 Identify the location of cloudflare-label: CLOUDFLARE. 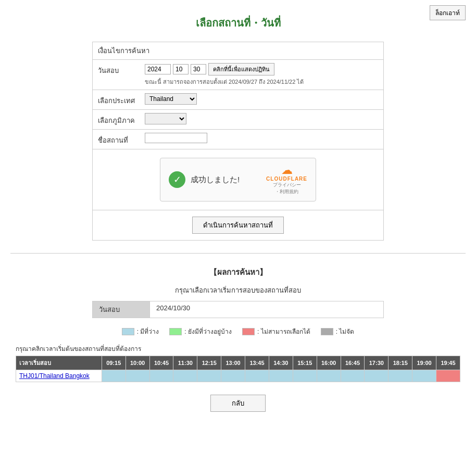
(286, 179).